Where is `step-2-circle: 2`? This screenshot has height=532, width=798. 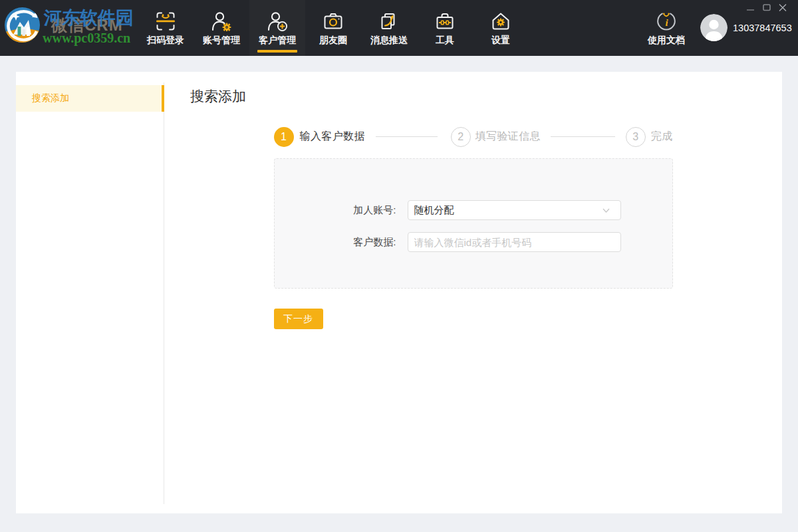 step-2-circle: 2 is located at coordinates (461, 137).